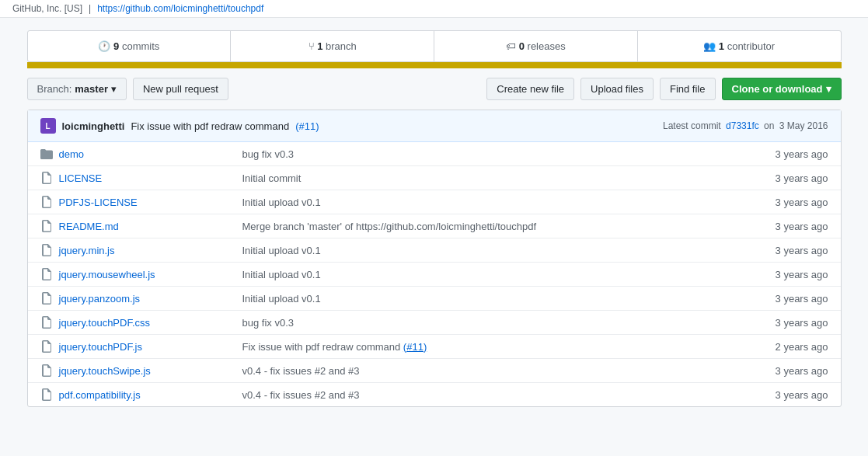  I want to click on file-name-link: jquery.touchSwipe.js, so click(145, 371).